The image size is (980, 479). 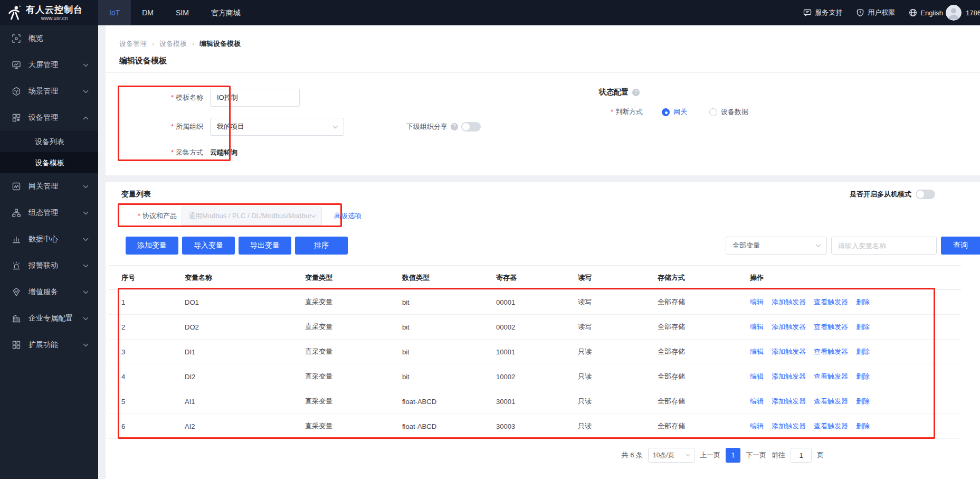 What do you see at coordinates (250, 216) in the screenshot?
I see `protocol-value: 通用Modbus / PLC / DL/Modbus/Modbus R1` at bounding box center [250, 216].